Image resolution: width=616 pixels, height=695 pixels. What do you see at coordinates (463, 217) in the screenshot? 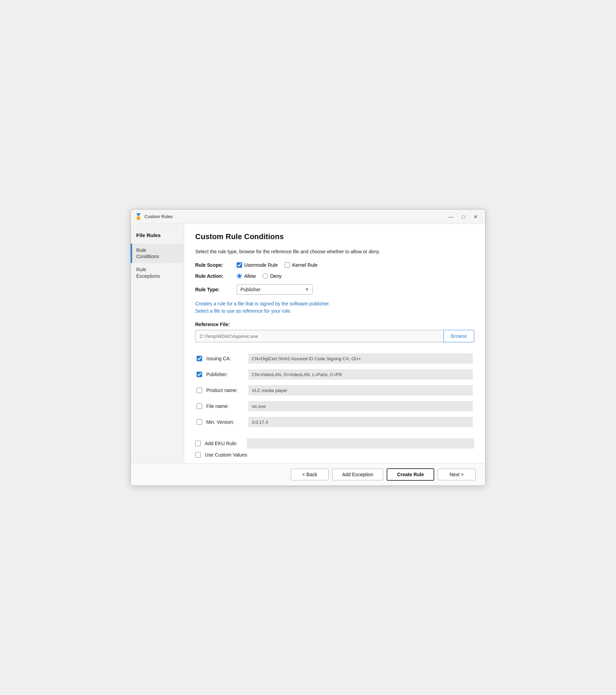
I see `window-controls: — □ ✕` at bounding box center [463, 217].